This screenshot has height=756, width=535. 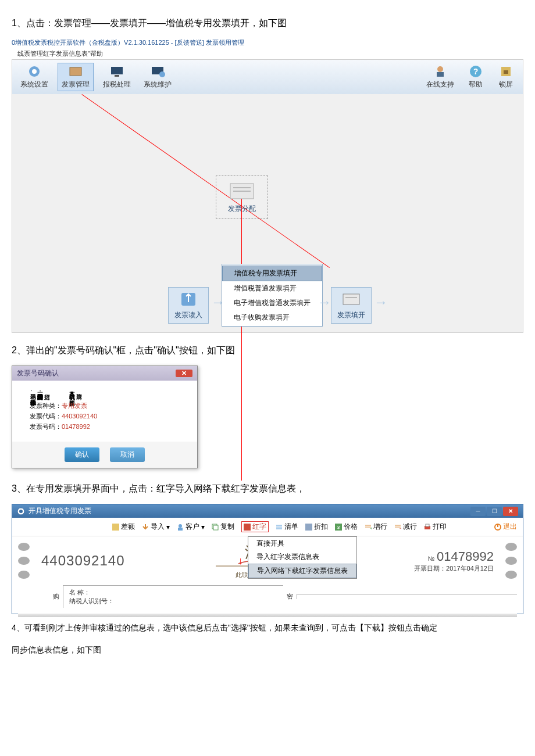 What do you see at coordinates (338, 527) in the screenshot?
I see `price-icon: ¥` at bounding box center [338, 527].